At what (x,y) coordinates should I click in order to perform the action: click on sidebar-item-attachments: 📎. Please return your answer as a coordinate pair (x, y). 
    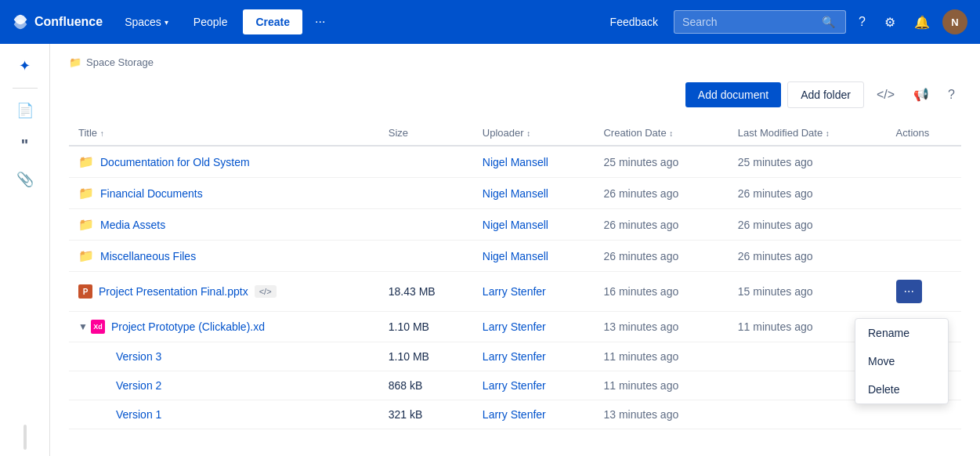
    Looking at the image, I should click on (25, 179).